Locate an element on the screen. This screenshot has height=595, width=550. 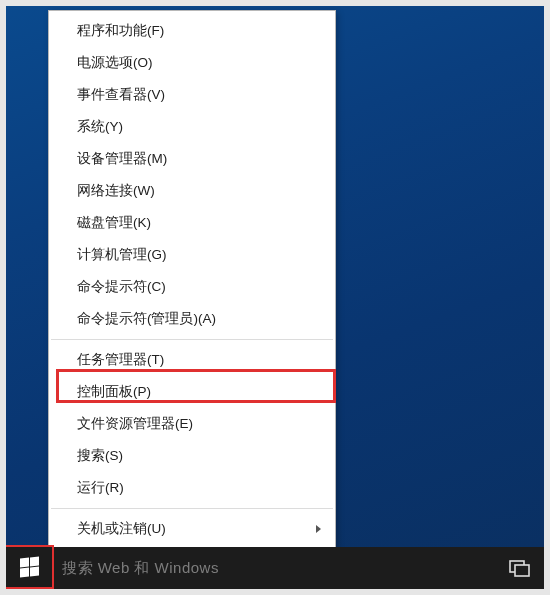
menu-item-task-manager: 任务管理器(T) is located at coordinates (192, 360).